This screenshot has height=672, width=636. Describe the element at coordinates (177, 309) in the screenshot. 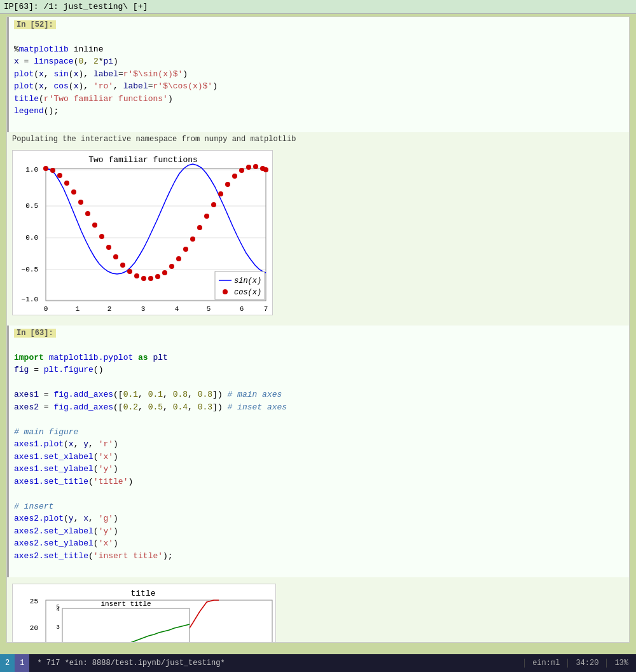

I see `svg-text: 4` at that location.